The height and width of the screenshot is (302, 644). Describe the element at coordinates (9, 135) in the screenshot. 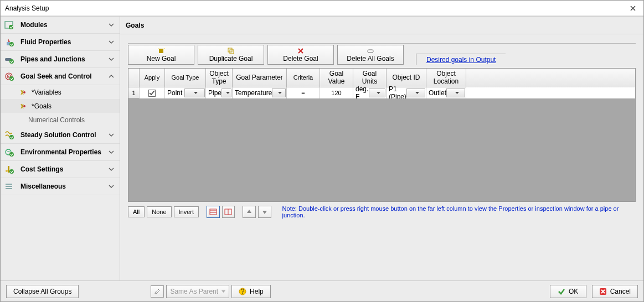

I see `steady-icon` at that location.